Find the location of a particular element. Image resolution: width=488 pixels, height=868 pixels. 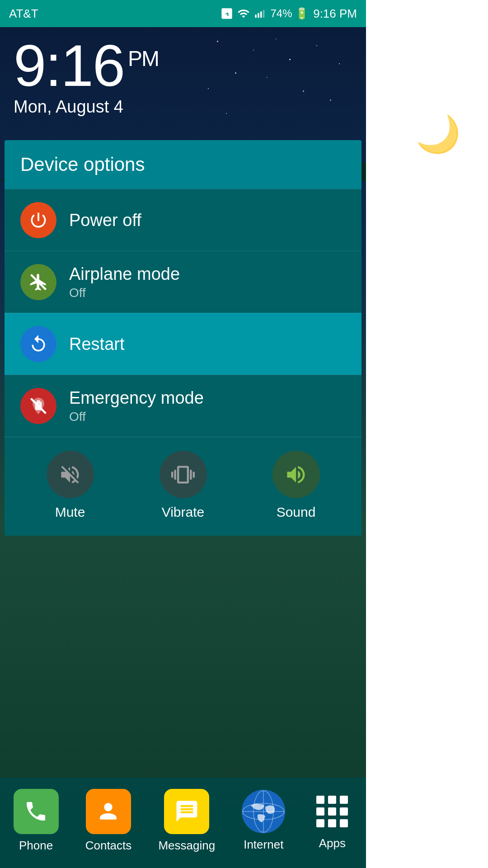

mute-label: Mute is located at coordinates (70, 512).